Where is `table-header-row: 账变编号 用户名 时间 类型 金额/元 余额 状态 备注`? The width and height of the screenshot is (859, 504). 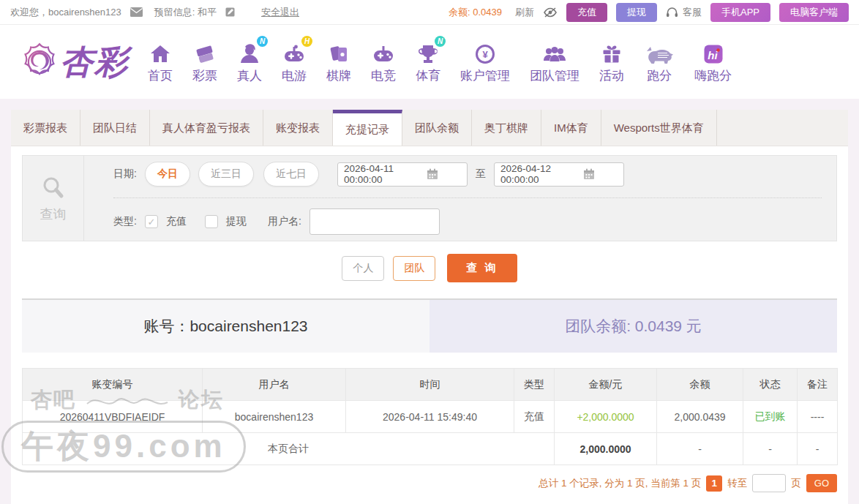 table-header-row: 账变编号 用户名 时间 类型 金额/元 余额 状态 备注 is located at coordinates (430, 385).